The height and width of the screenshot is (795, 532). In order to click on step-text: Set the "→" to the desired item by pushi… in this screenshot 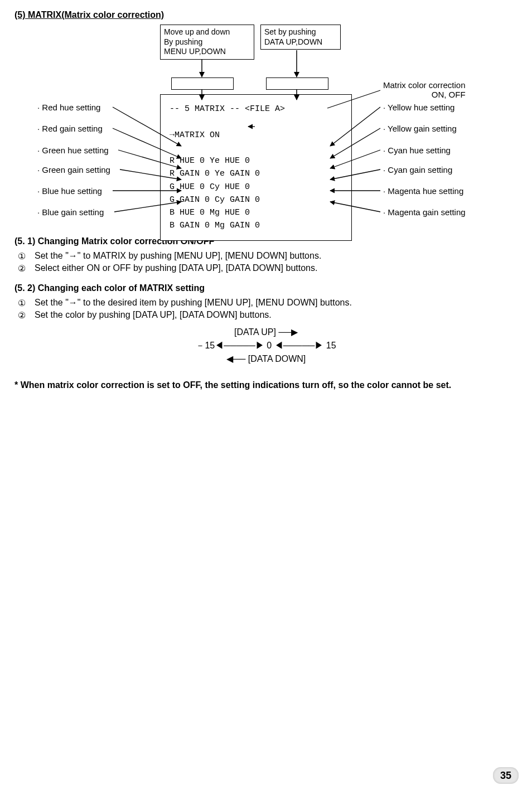, I will do `click(193, 302)`.